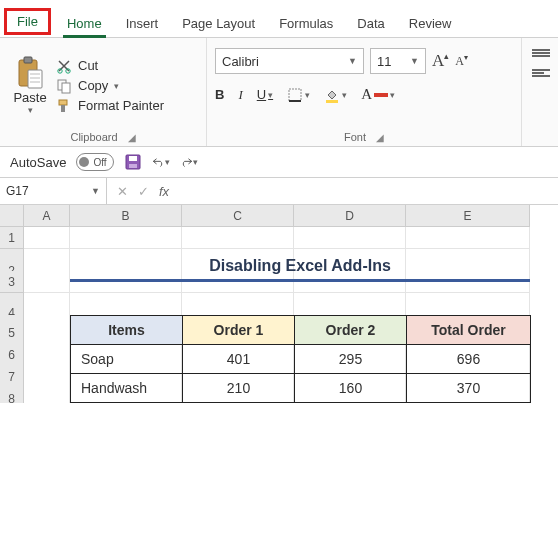 This screenshot has height=559, width=558. Describe the element at coordinates (240, 95) in the screenshot. I see `italic-button: I` at that location.